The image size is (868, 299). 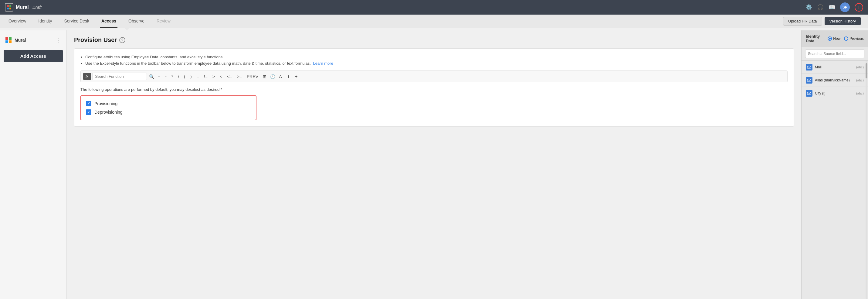 I want to click on identity-panel-title: Identity Data, so click(x=815, y=38).